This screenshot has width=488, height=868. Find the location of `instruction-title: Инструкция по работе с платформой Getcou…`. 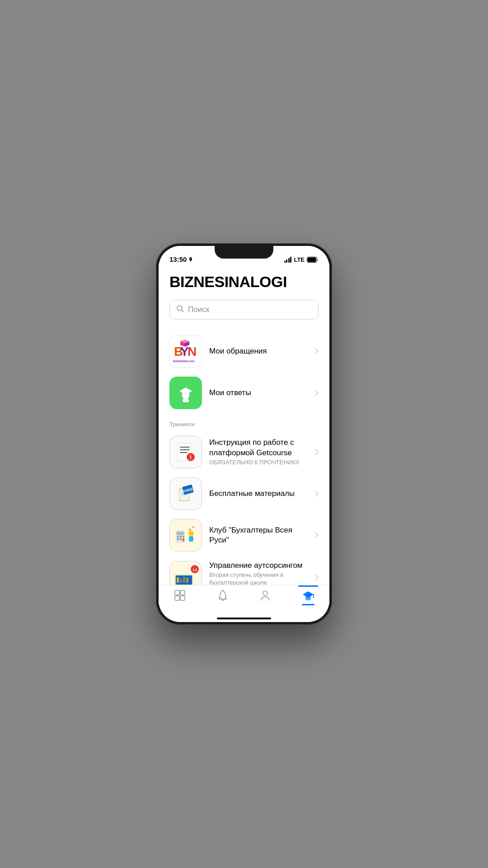

instruction-title: Инструкция по работе с платформой Getcou… is located at coordinates (258, 448).